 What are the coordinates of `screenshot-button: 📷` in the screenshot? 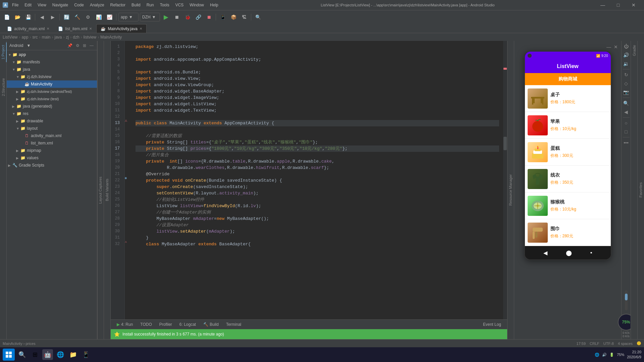 It's located at (626, 92).